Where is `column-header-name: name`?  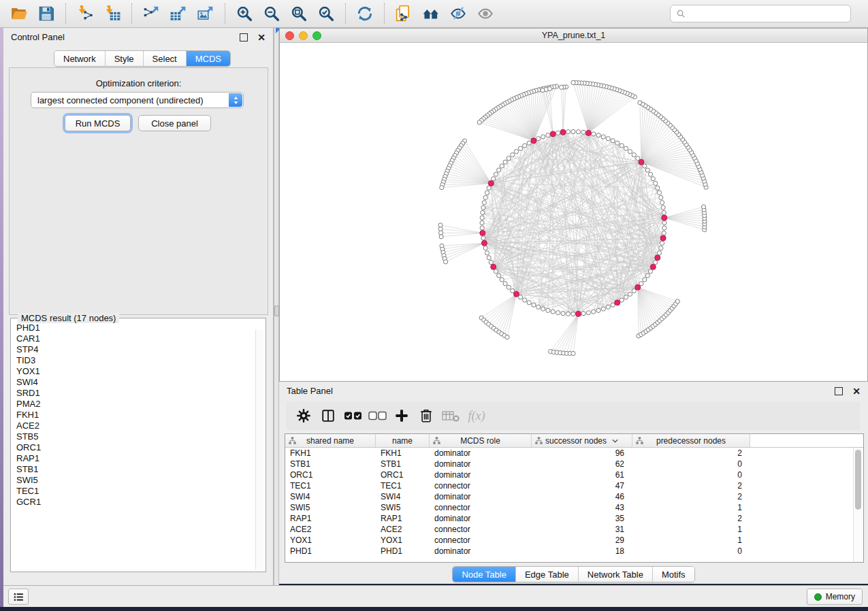
column-header-name: name is located at coordinates (403, 441).